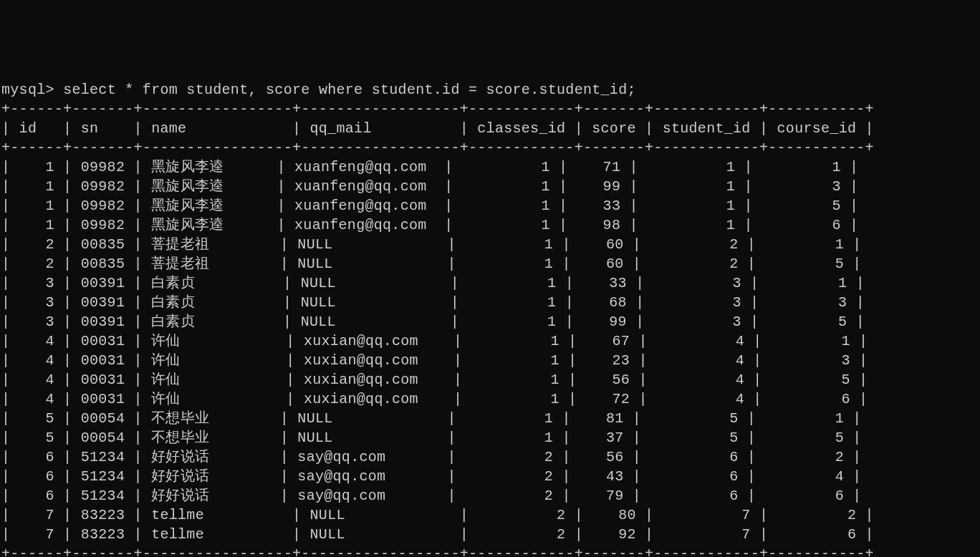  Describe the element at coordinates (434, 361) in the screenshot. I see `table-row: | 4 | 00031 | 许仙 | xuxian@qq.com | 1 | 2…` at that location.